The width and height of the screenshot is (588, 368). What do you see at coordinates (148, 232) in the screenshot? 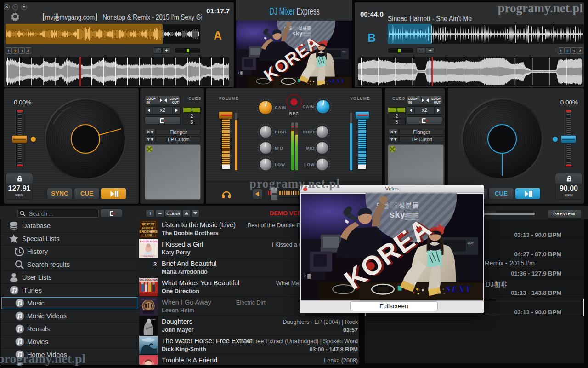
I see `svg-text: BROTHERS` at bounding box center [148, 232].